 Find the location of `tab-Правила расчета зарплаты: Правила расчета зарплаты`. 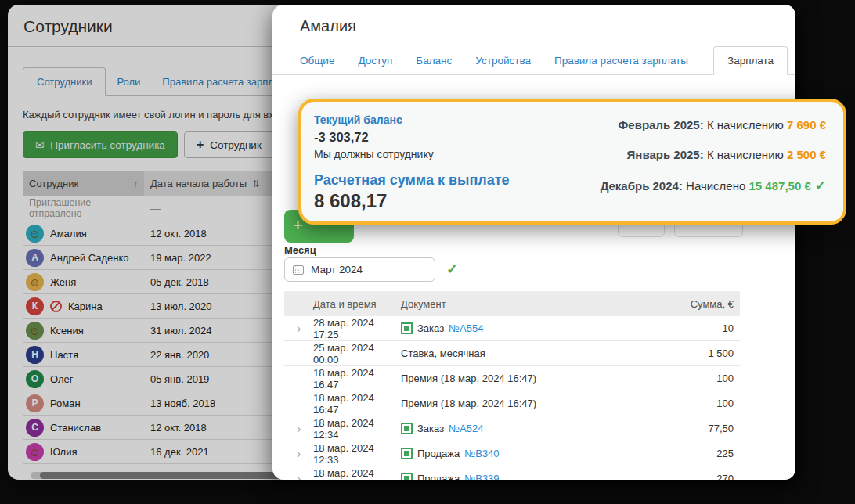

tab-Правила расчета зарплаты: Правила расчета зарплаты is located at coordinates (622, 61).